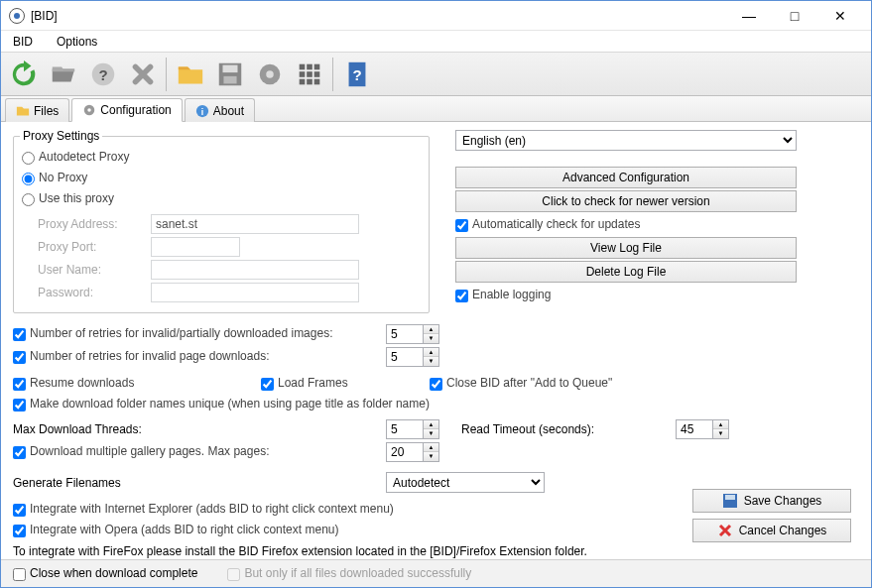 The height and width of the screenshot is (588, 872). Describe the element at coordinates (63, 74) in the screenshot. I see `open-folder-button` at that location.